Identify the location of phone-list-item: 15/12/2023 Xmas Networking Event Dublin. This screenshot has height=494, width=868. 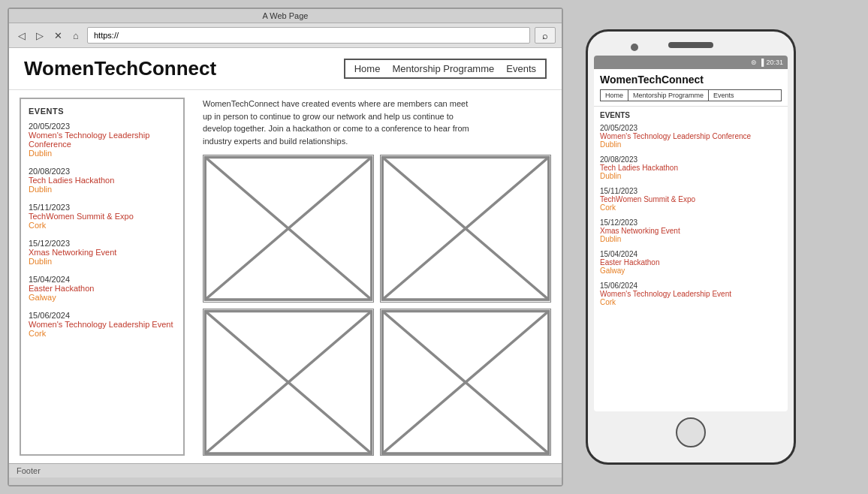
(691, 231).